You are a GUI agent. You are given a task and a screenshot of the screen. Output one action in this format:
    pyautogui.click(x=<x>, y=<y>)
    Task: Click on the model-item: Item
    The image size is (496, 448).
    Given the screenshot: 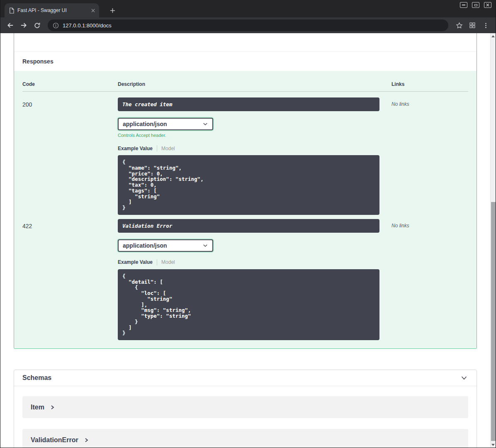 What is the action you would take?
    pyautogui.click(x=246, y=407)
    